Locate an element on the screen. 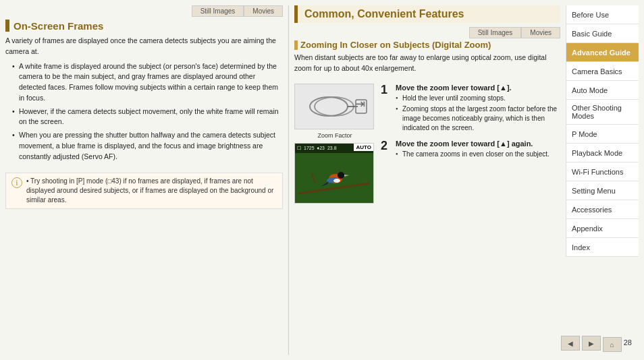  step-2: 2 Move the zoom lever toward [▲] again. … is located at coordinates (471, 150).